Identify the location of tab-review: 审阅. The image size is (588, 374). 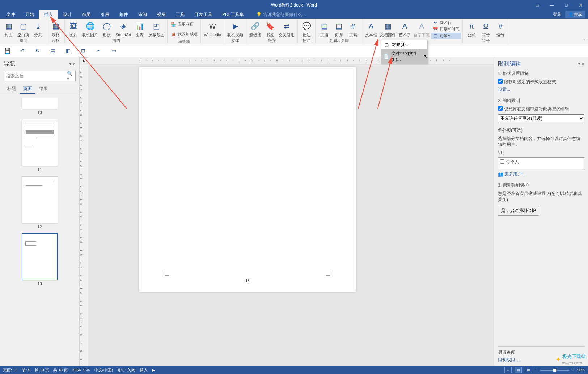
(143, 14).